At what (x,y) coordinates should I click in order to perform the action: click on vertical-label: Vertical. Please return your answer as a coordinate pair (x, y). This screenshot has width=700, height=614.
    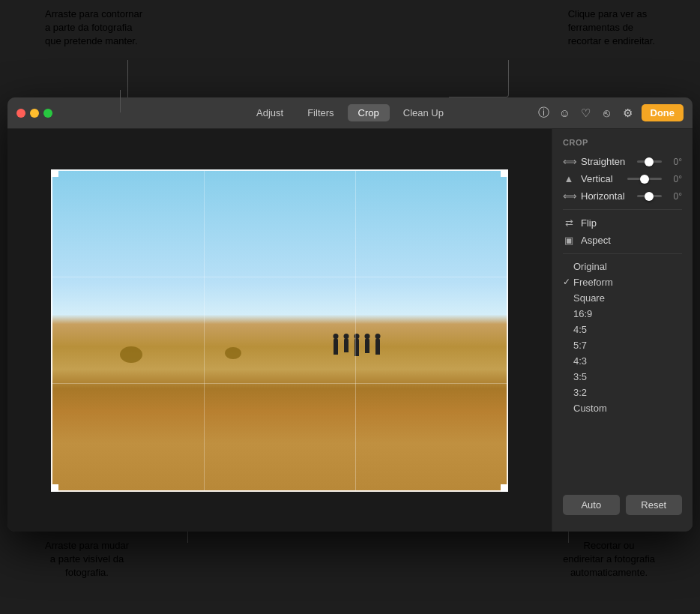
    Looking at the image, I should click on (598, 178).